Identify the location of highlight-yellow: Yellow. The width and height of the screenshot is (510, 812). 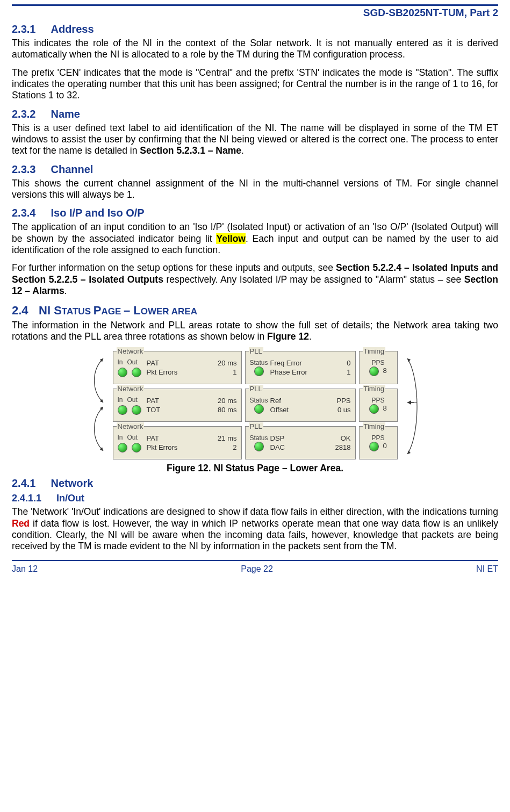
(231, 239).